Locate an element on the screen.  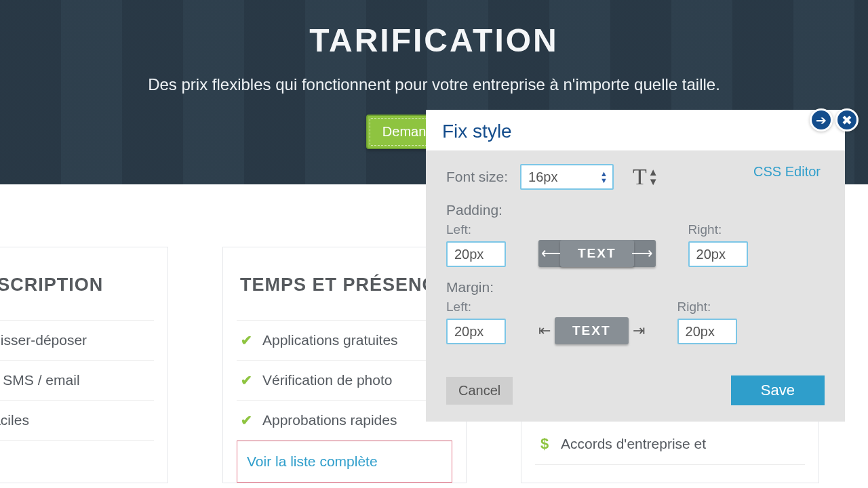
see-full-list-link: Voir la liste complète is located at coordinates (344, 462).